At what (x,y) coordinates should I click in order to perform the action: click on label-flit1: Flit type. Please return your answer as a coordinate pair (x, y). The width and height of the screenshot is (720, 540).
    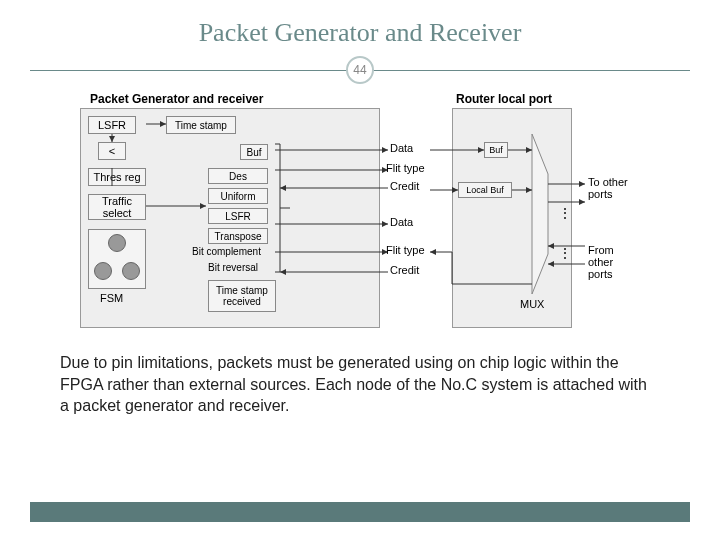
    Looking at the image, I should click on (406, 168).